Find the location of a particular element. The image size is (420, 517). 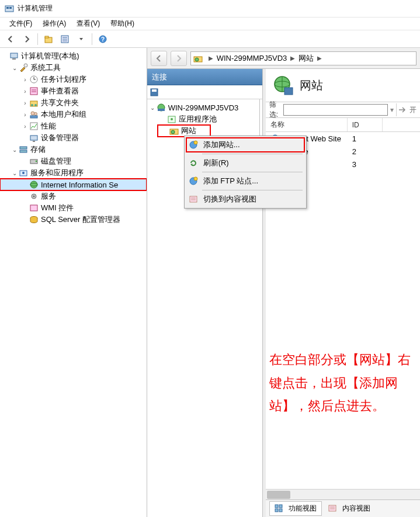

tree-storage: ⌄ 存储 is located at coordinates (74, 150).